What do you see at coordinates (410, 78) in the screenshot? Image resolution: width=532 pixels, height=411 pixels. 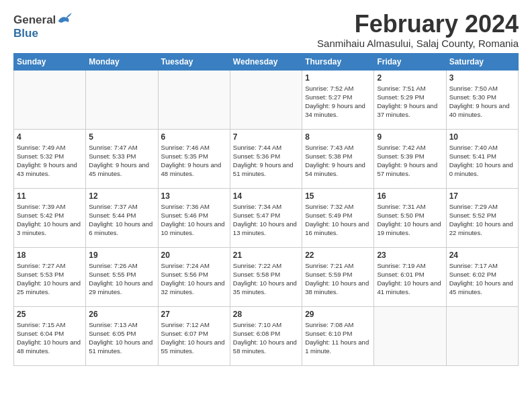 I see `day-number: 2` at bounding box center [410, 78].